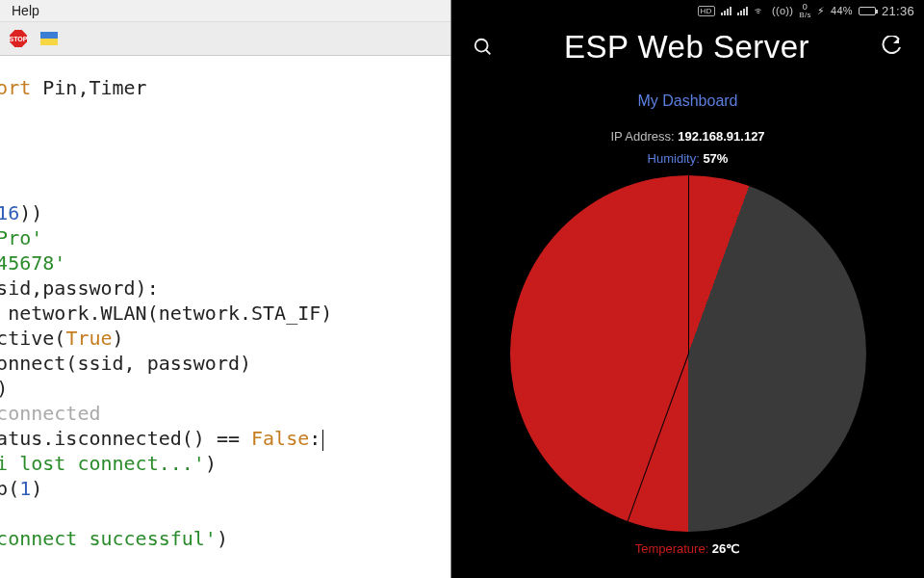 The height and width of the screenshot is (578, 924). I want to click on battery-icon, so click(867, 12).